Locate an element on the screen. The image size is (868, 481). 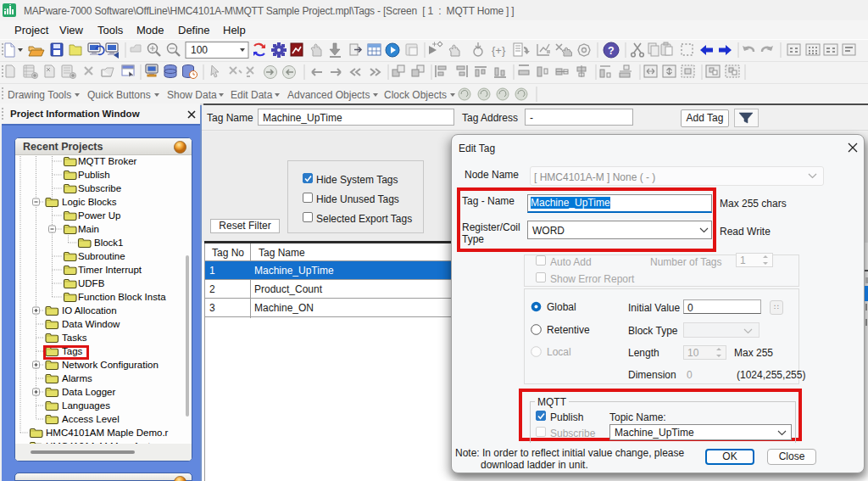
svg-text: 100 is located at coordinates (199, 50).